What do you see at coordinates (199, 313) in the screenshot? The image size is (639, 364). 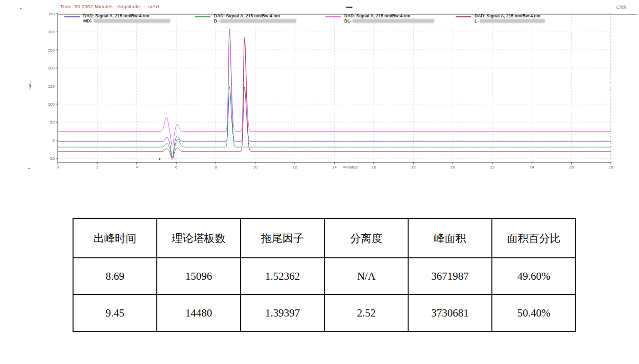 I see `table-cell: 14480` at bounding box center [199, 313].